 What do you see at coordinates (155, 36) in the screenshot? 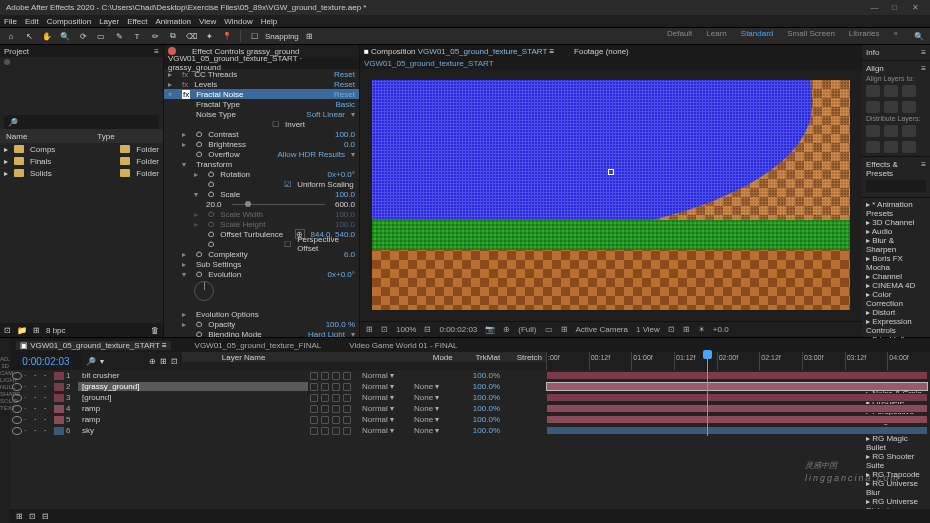
I see `brush-tool-icon: ✏` at bounding box center [155, 36].